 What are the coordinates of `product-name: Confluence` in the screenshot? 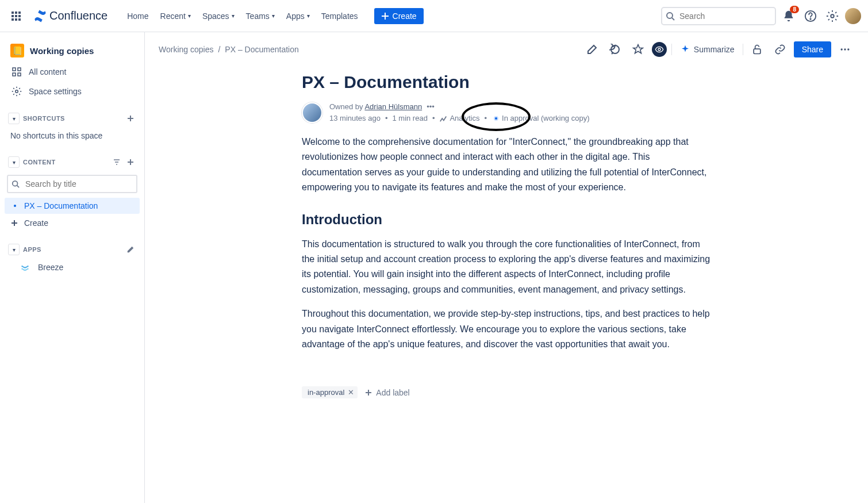 It's located at (78, 16).